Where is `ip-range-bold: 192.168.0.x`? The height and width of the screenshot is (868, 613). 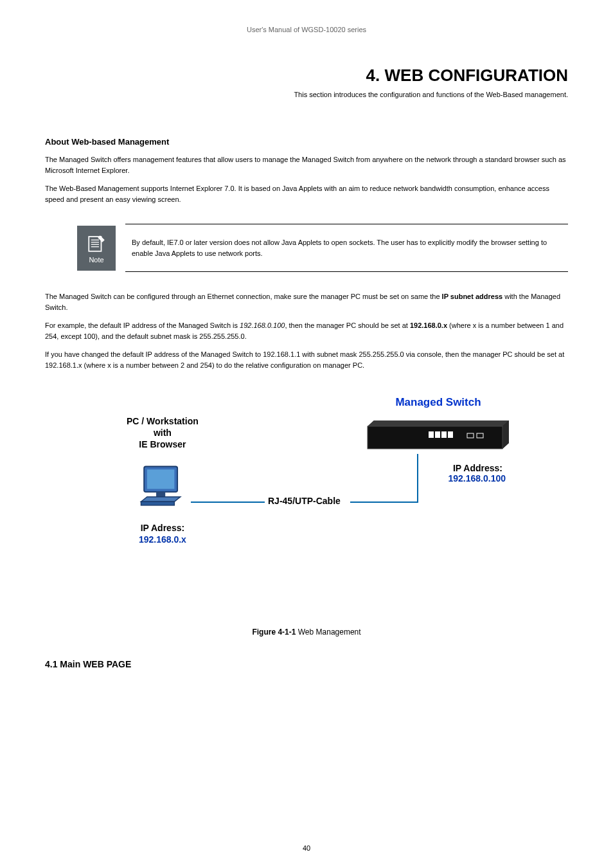 ip-range-bold: 192.168.0.x is located at coordinates (429, 325).